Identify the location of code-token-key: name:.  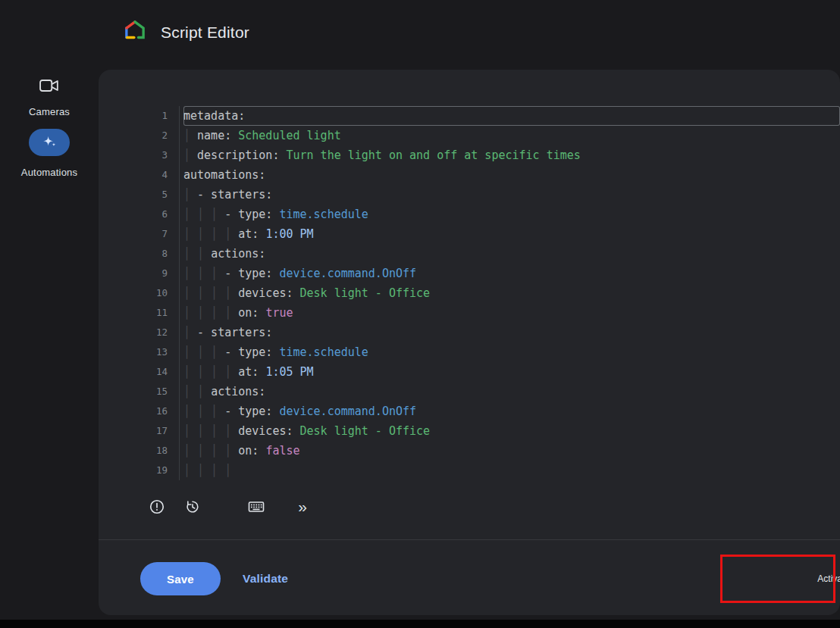
(214, 136).